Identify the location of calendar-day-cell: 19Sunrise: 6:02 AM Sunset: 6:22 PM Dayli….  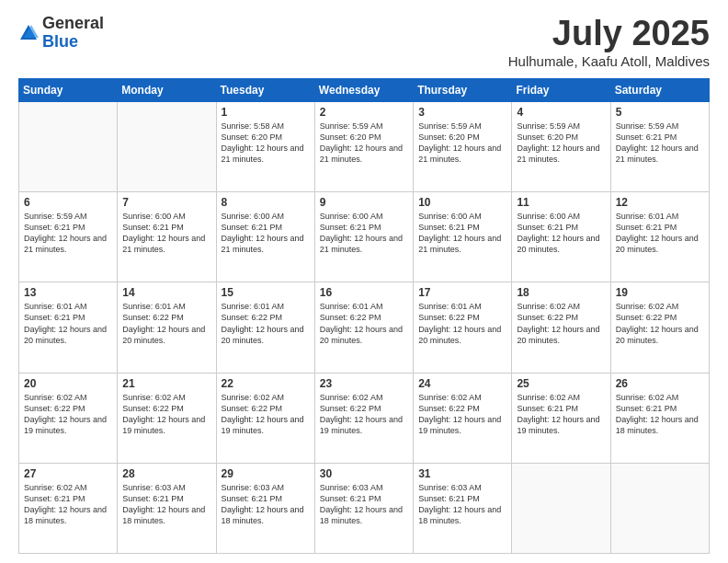
(660, 327).